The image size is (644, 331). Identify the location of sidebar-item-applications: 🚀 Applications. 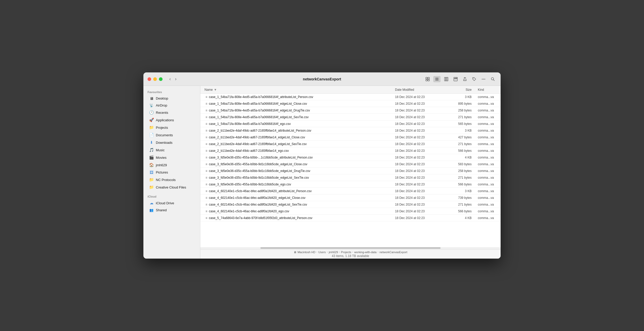
(172, 120).